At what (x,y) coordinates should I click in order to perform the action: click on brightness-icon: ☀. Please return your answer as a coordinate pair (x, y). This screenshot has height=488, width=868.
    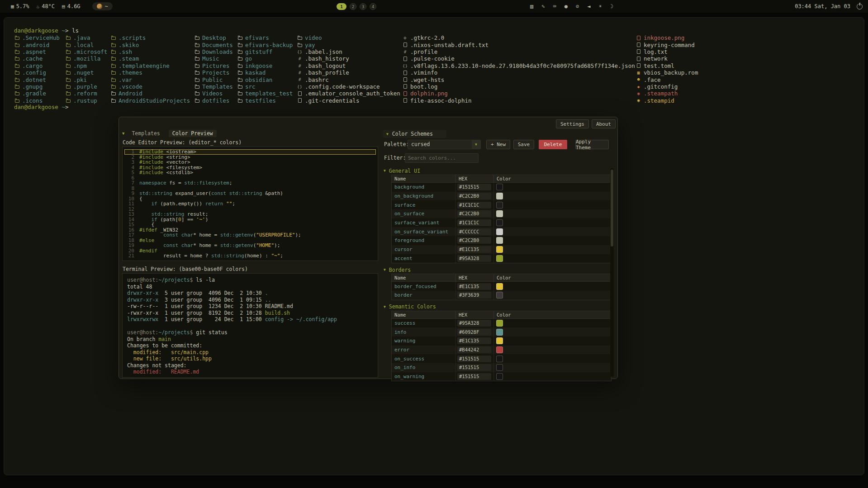
    Looking at the image, I should click on (600, 6).